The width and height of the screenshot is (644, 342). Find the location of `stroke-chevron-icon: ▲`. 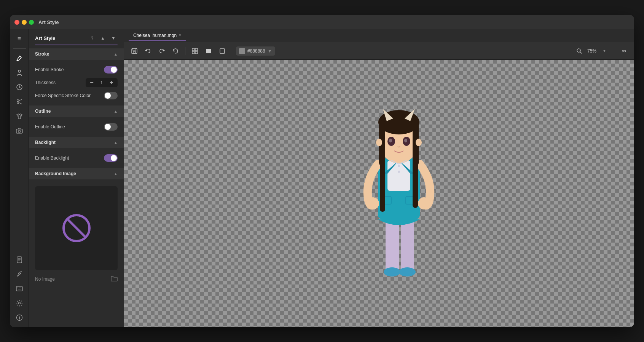

stroke-chevron-icon: ▲ is located at coordinates (116, 54).